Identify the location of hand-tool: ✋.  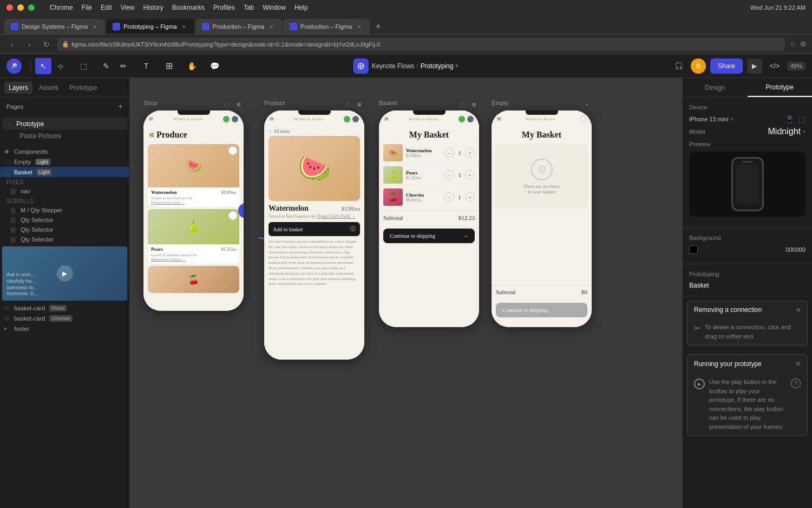
(192, 66).